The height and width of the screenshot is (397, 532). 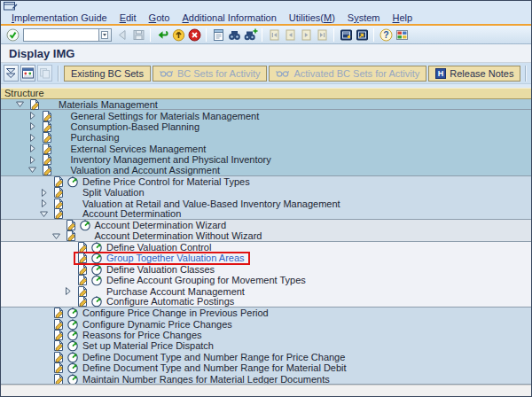 I want to click on tree-row: Configure Price Change in Previous Perio…, so click(x=266, y=313).